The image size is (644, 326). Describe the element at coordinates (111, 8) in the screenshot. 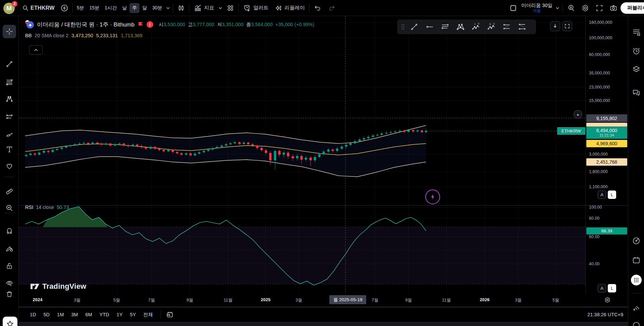

I see `timeframe-1h: 1시간` at that location.